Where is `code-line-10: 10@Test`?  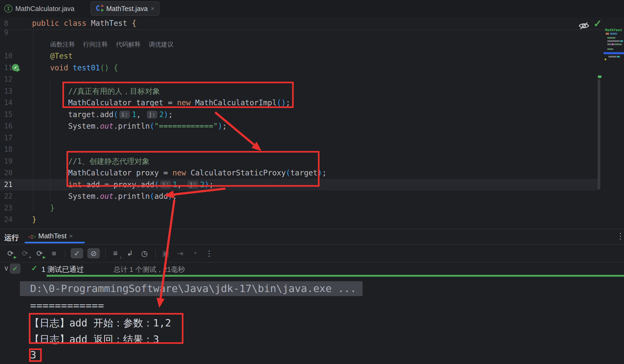
code-line-10: 10@Test is located at coordinates (312, 56).